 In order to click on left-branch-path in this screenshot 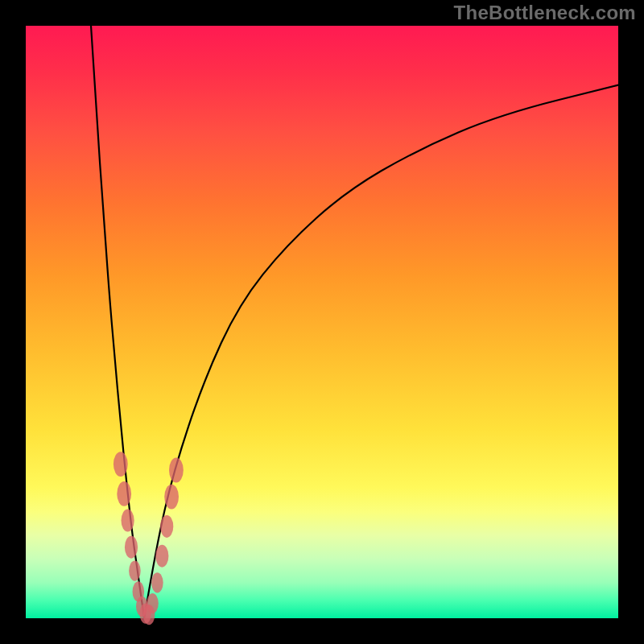, I will do `click(118, 322)`.